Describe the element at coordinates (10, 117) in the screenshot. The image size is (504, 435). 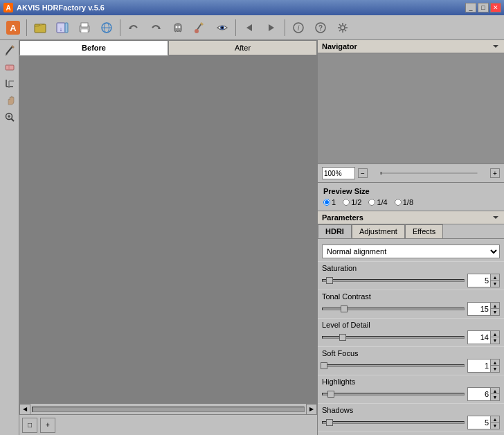
I see `zoom-tool` at that location.